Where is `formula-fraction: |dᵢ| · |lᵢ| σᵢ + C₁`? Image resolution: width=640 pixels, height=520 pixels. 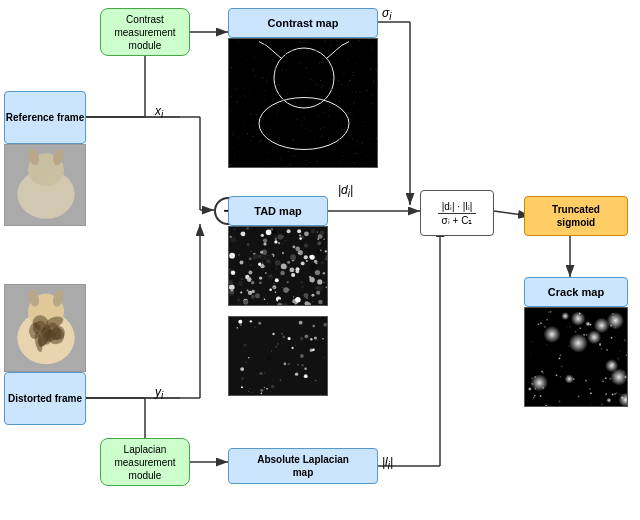
formula-fraction: |dᵢ| · |lᵢ| σᵢ + C₁ is located at coordinates (458, 214).